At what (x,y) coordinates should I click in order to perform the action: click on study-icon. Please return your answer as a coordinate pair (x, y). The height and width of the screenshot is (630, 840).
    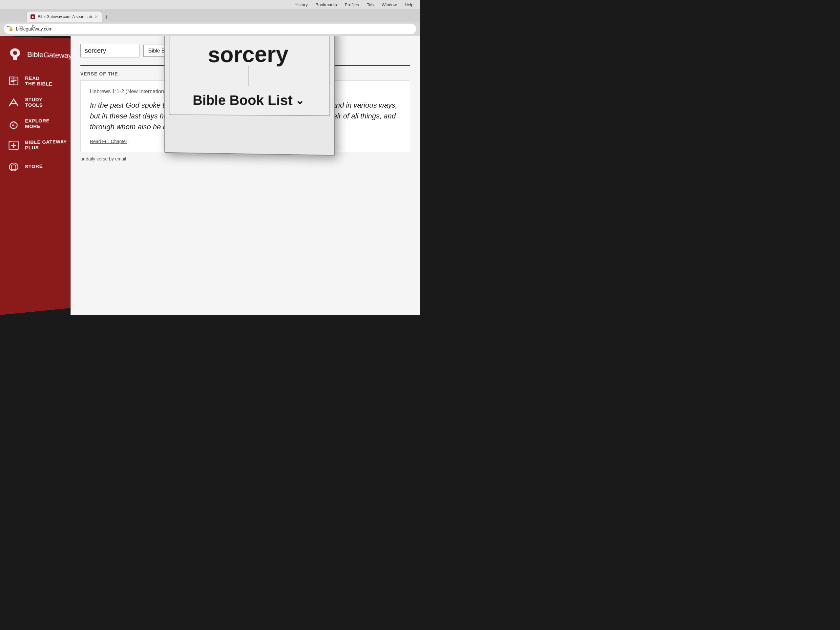
    Looking at the image, I should click on (14, 103).